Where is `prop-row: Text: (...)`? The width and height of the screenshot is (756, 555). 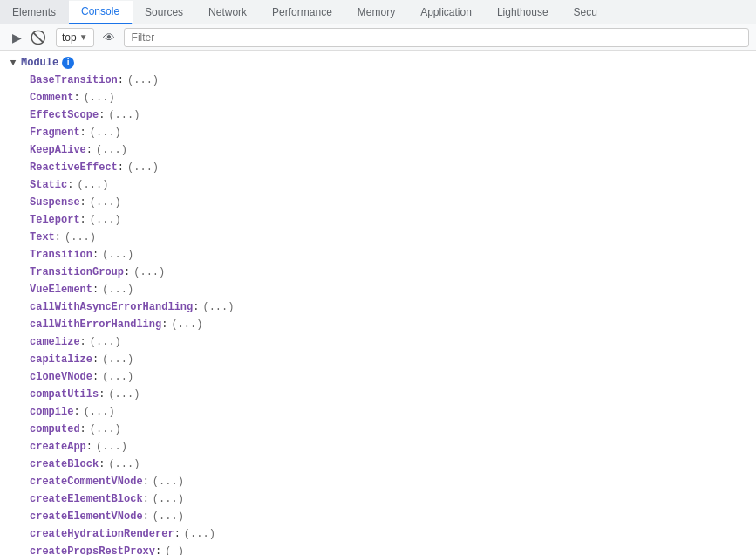 prop-row: Text: (...) is located at coordinates (378, 237).